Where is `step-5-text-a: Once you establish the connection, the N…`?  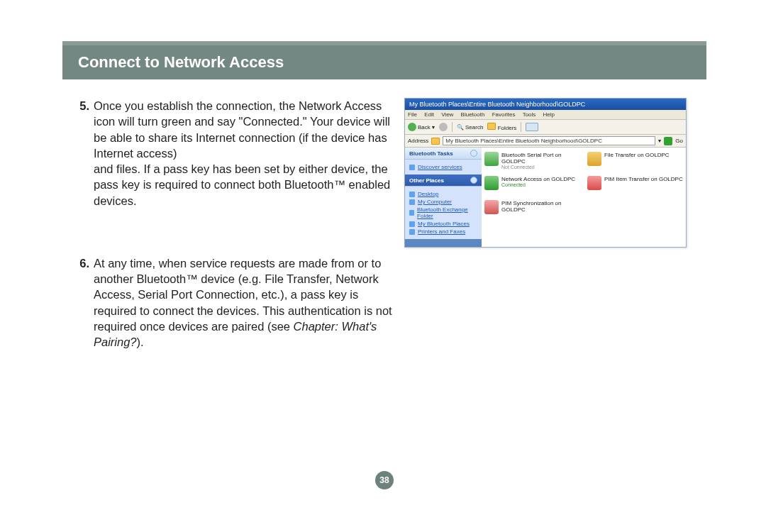 step-5-text-a: Once you establish the connection, the N… is located at coordinates (242, 129).